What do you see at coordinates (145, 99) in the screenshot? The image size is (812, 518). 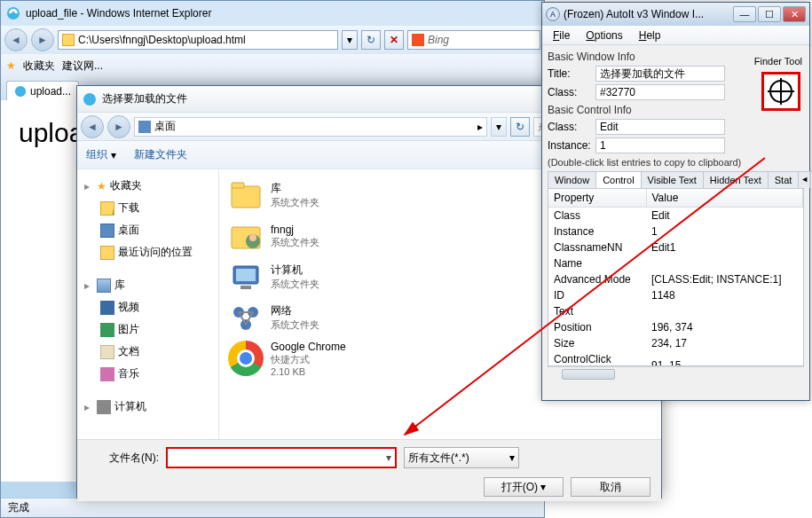 I see `dialog-title: 选择要加载的文件` at bounding box center [145, 99].